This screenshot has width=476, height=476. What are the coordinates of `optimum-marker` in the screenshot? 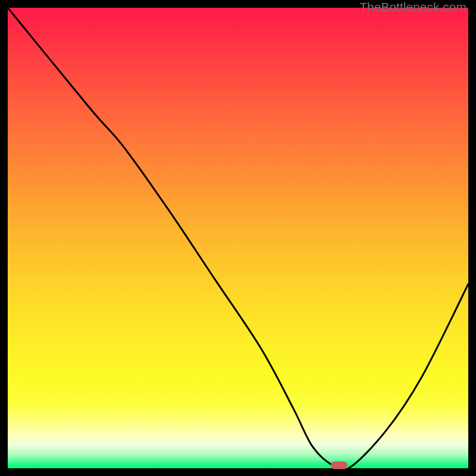 It's located at (339, 465).